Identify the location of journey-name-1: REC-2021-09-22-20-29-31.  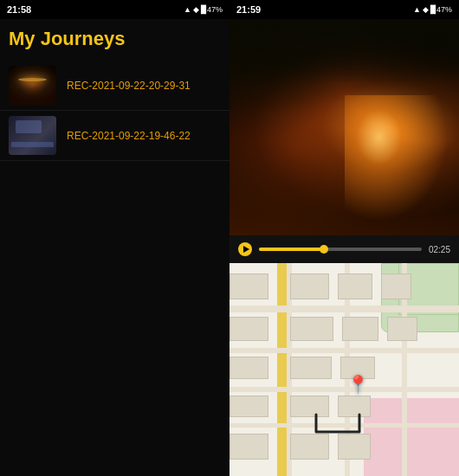
(128, 86).